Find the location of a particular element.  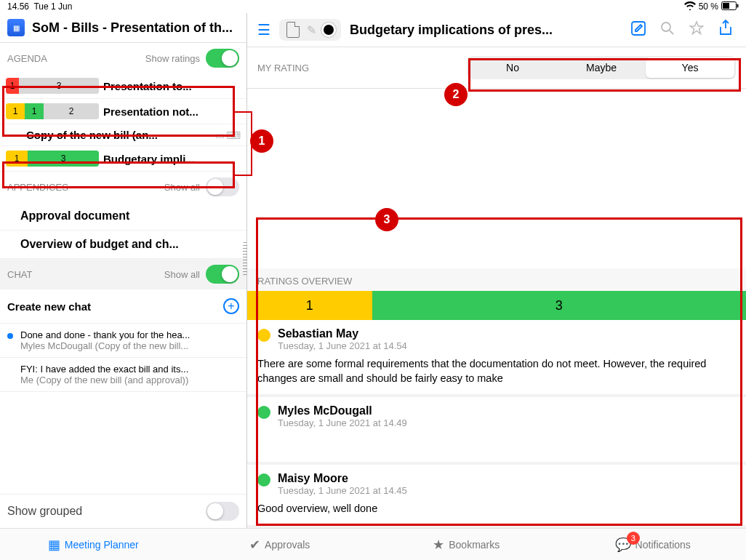

agenda-item-title: Budgetary impli... is located at coordinates (172, 159).